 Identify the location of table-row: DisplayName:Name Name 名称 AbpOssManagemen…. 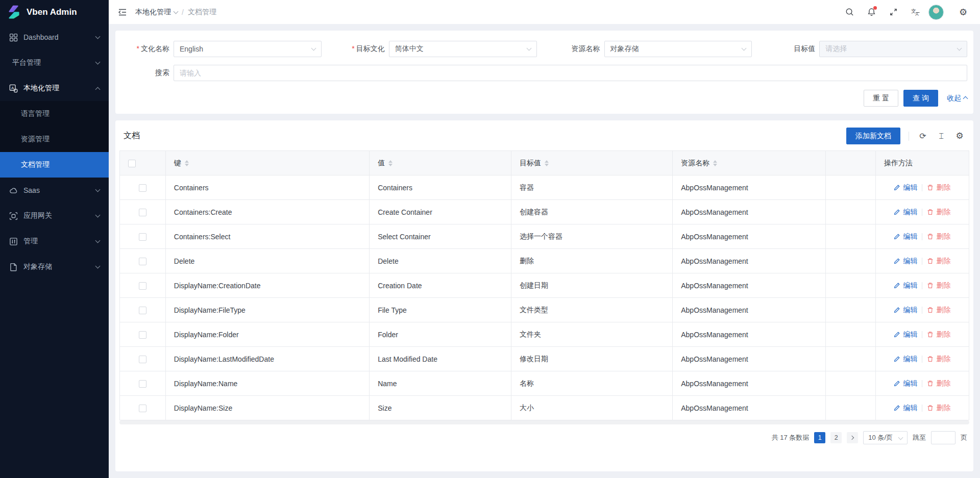
(545, 384).